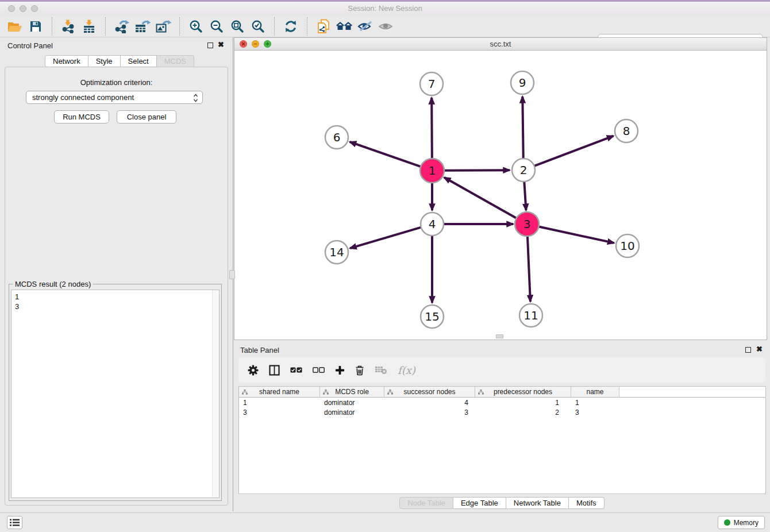 The height and width of the screenshot is (532, 770). I want to click on zoom-fit-button, so click(237, 26).